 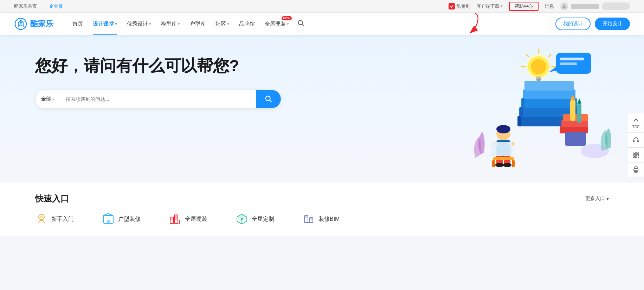 I want to click on nav-item-community: 社区 ▾, so click(x=222, y=24).